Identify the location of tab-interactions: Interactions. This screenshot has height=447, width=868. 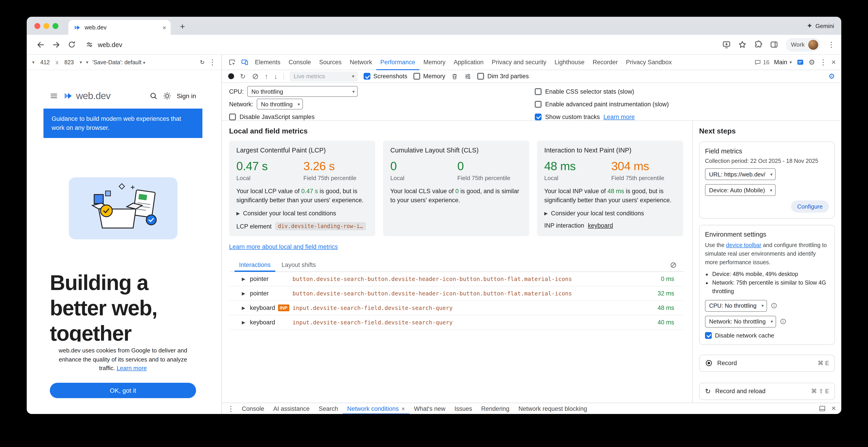
(255, 265).